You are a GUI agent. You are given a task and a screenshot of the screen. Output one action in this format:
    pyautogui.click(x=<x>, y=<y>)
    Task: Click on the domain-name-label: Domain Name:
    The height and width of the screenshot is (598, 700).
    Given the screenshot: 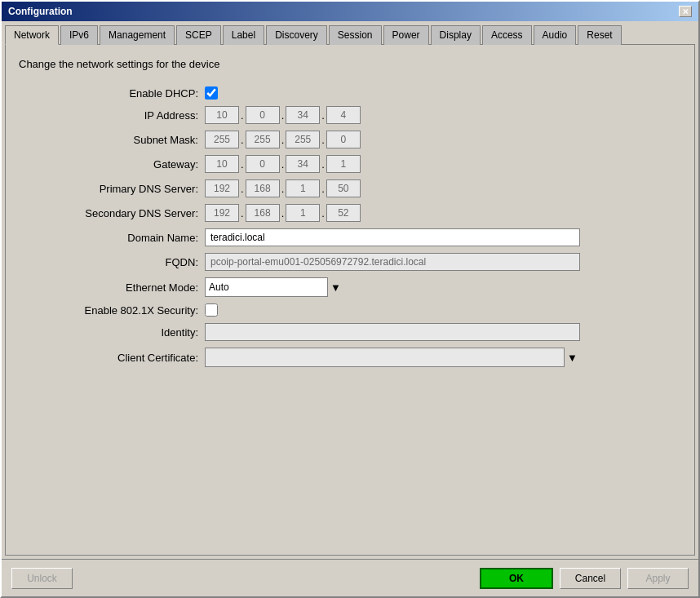 What is the action you would take?
    pyautogui.click(x=109, y=238)
    